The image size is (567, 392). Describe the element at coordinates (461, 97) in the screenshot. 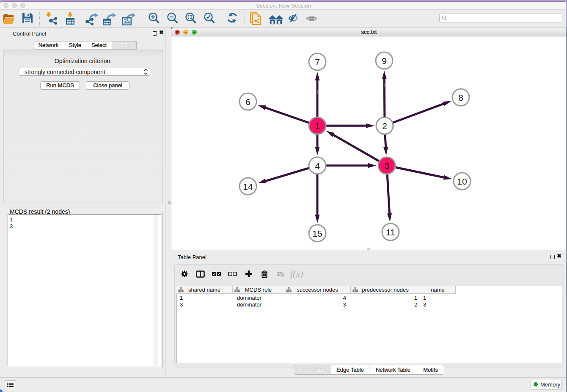

I see `svg-text: 8` at that location.